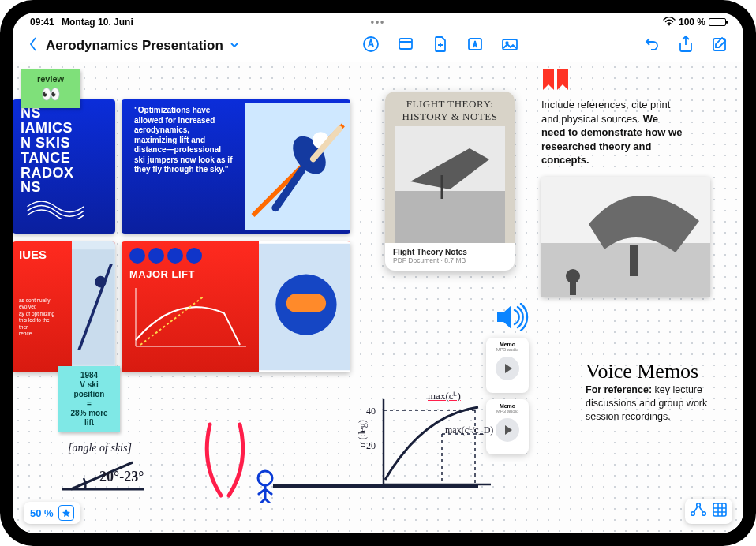 The width and height of the screenshot is (756, 546). Describe the element at coordinates (93, 307) in the screenshot. I see `skier-photo-illustration` at that location.